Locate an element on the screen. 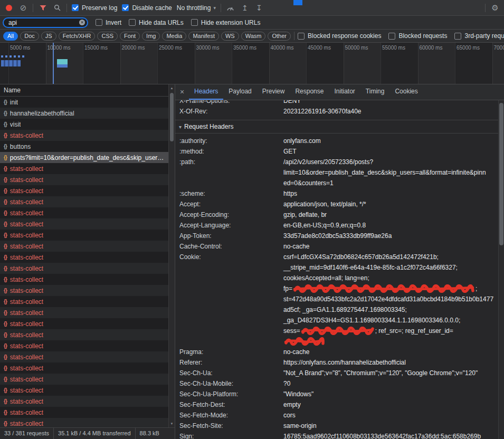 This screenshot has width=504, height=439. header-row: Accept-Encoding:gzip, deflate, br is located at coordinates (337, 215).